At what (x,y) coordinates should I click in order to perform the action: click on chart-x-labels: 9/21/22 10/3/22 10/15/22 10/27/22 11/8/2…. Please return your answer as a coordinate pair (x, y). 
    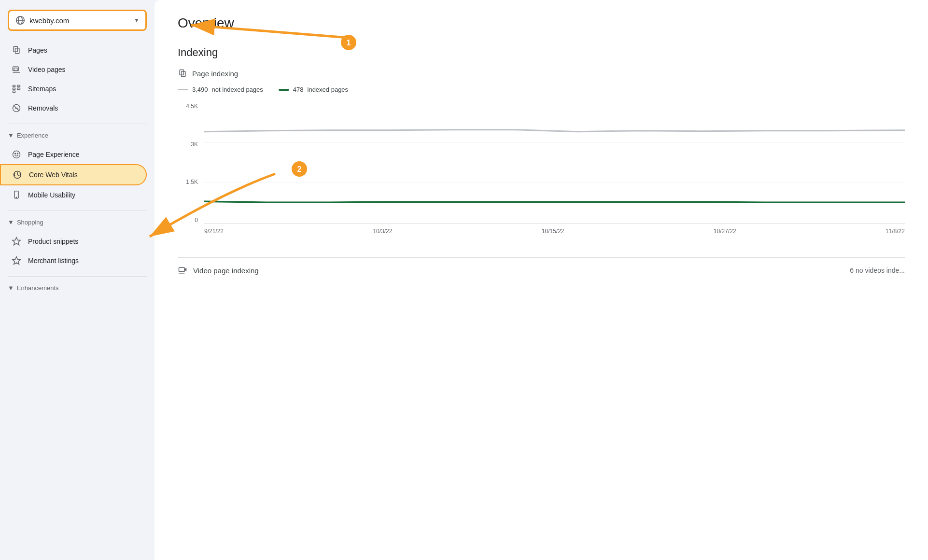
    Looking at the image, I should click on (554, 231).